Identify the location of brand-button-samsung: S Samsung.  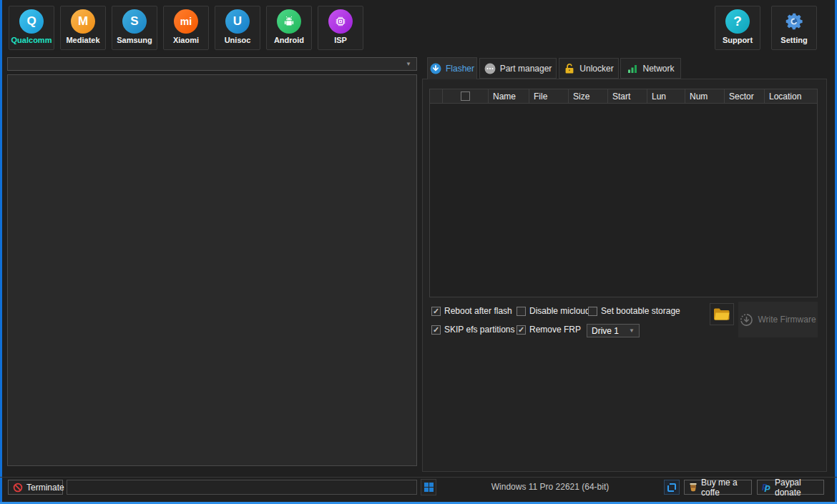
(134, 28).